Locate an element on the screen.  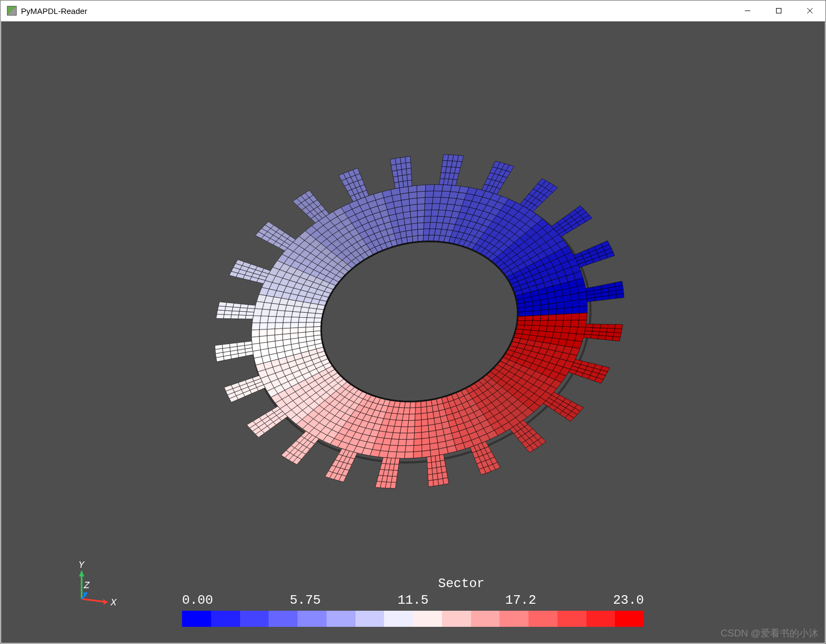
maximize-button is located at coordinates (779, 11).